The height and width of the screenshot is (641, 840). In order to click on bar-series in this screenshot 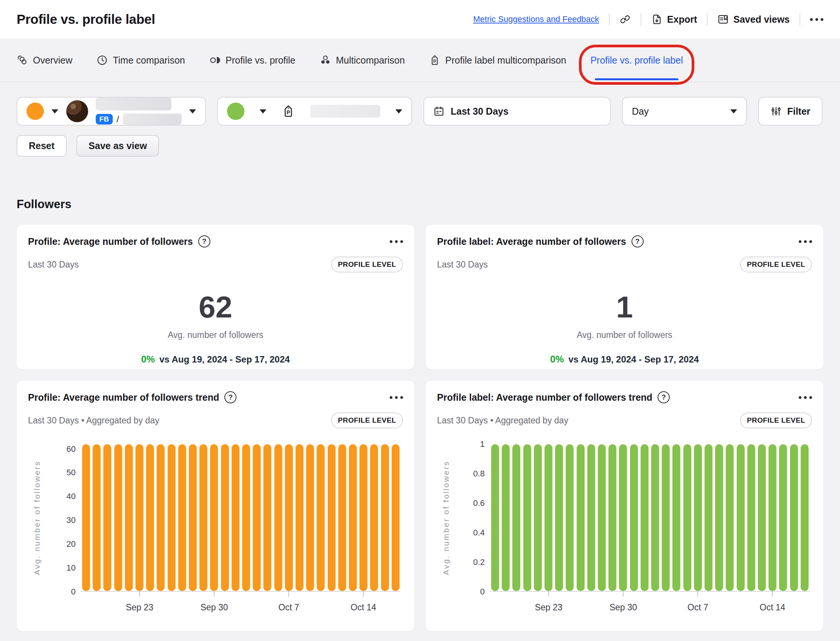, I will do `click(241, 517)`.